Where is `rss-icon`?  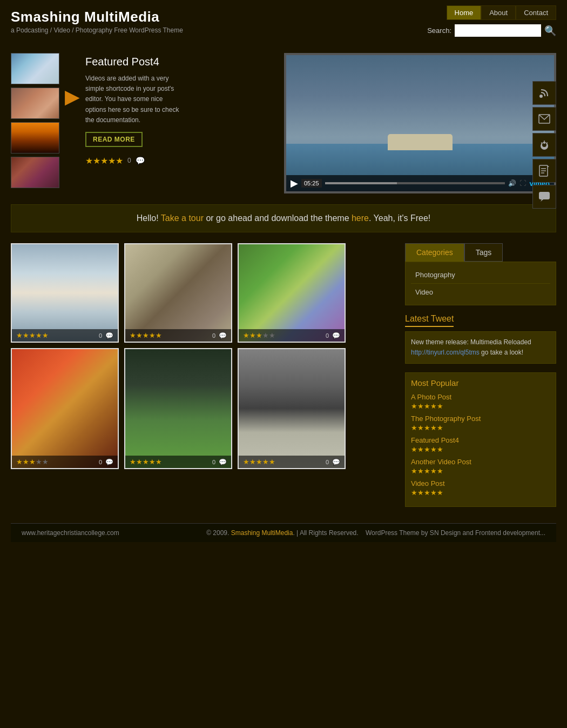
rss-icon is located at coordinates (544, 93).